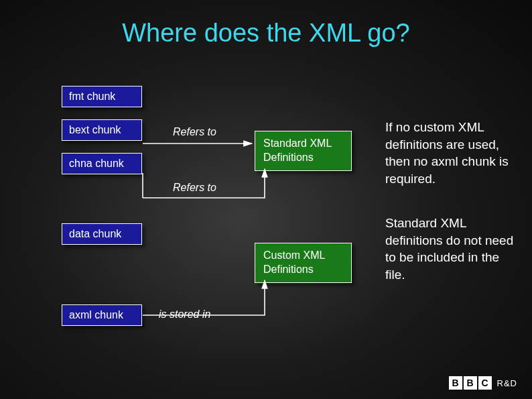 The width and height of the screenshot is (532, 399). Describe the element at coordinates (102, 130) in the screenshot. I see `bext-chunk-box: bext chunk` at that location.